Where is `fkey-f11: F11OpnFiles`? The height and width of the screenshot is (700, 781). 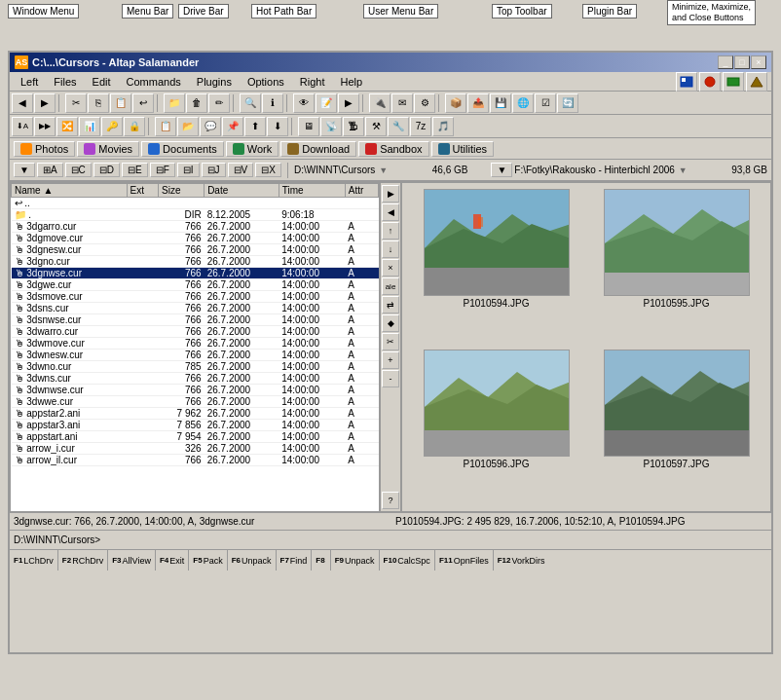 fkey-f11: F11OpnFiles is located at coordinates (465, 561).